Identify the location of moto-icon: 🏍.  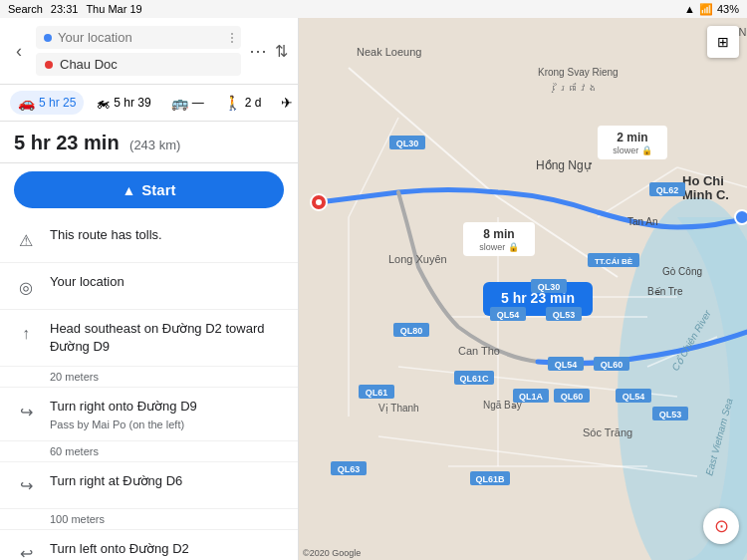
(103, 103).